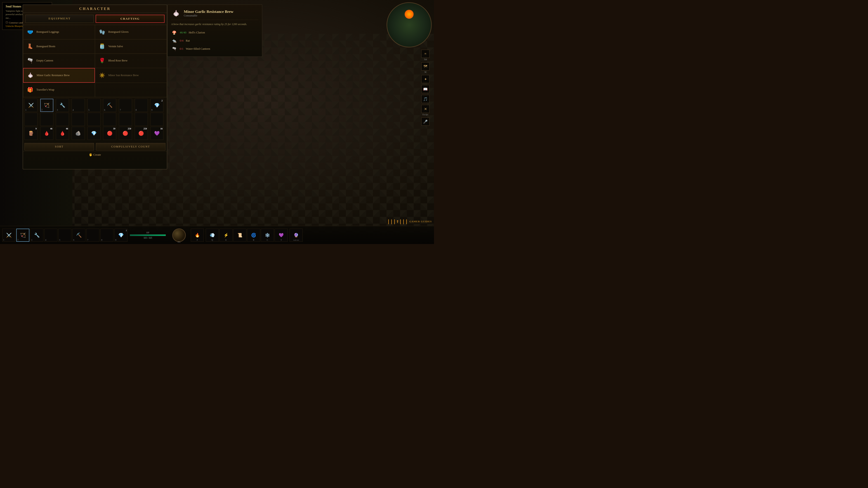 This screenshot has width=868, height=488. I want to click on craft-item-vermin-salve: 🫙 Vermin Salve, so click(131, 46).